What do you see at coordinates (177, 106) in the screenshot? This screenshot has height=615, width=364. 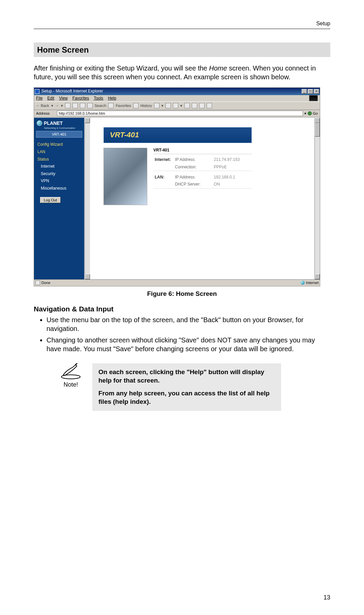 I see `ie-toolbar: ← Back ▾ → ▾ Search Favorites History ▾ …` at bounding box center [177, 106].